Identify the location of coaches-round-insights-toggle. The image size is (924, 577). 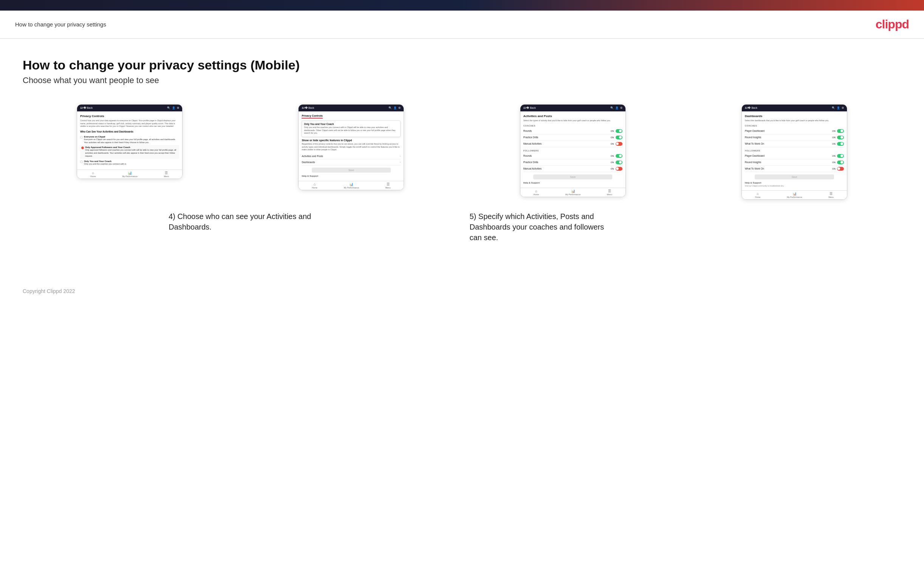
(840, 137).